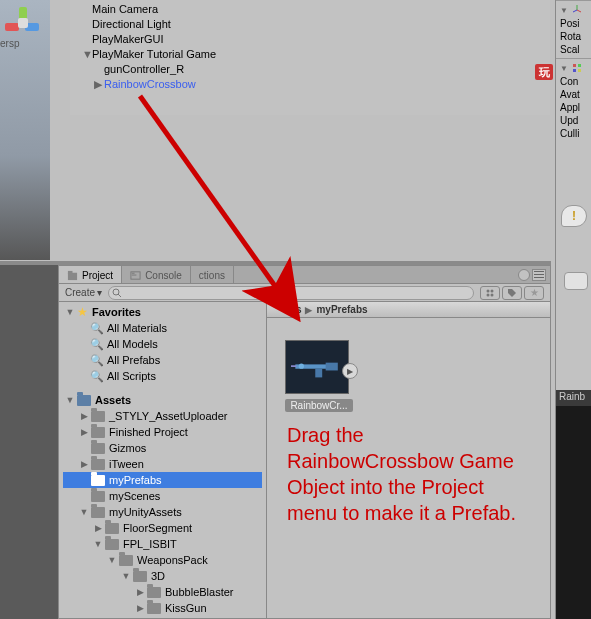 Image resolution: width=591 pixels, height=619 pixels. I want to click on save-search-button: ★, so click(534, 293).